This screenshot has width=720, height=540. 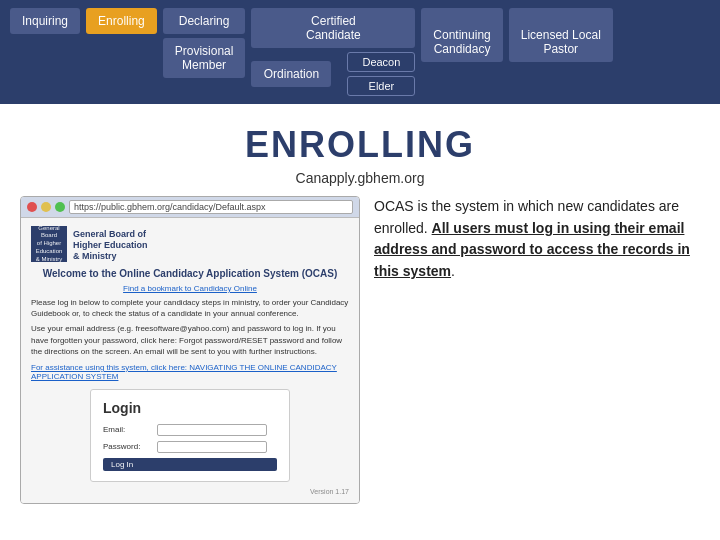 What do you see at coordinates (45, 21) in the screenshot?
I see `nav-item-inquiring: Inquiring` at bounding box center [45, 21].